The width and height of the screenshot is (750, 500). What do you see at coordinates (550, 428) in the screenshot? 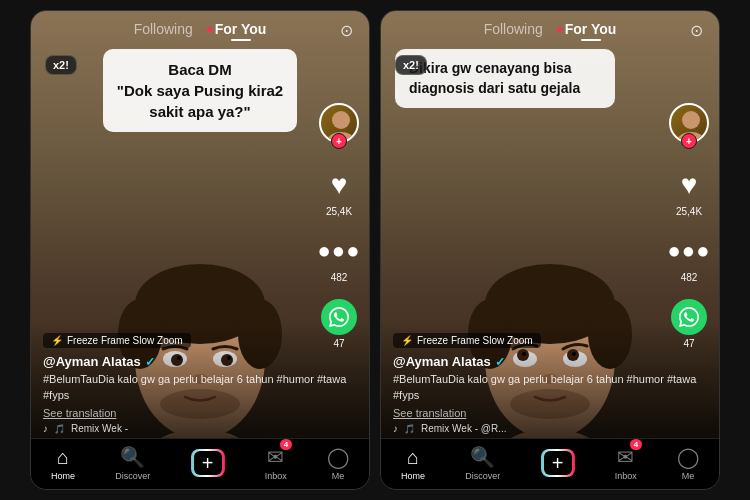
I see `music-row-2: ♪ 🎵 Remix Wek - @R...` at bounding box center [550, 428].